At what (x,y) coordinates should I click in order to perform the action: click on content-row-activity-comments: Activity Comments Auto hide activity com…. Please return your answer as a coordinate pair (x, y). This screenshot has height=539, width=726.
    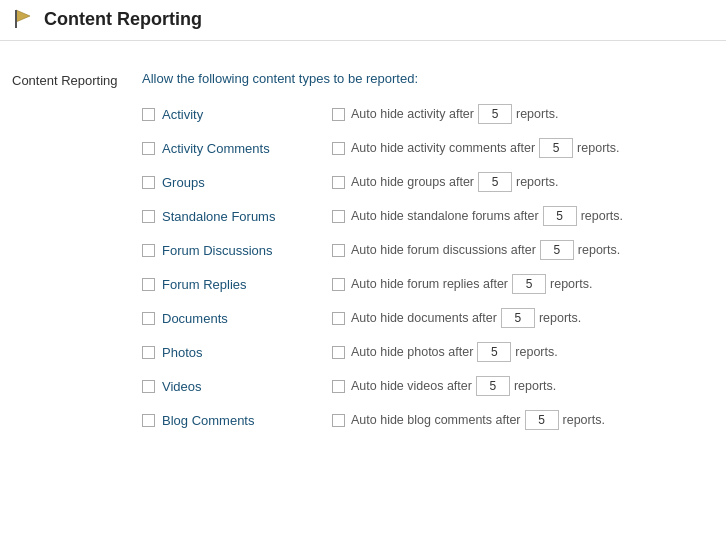
    Looking at the image, I should click on (428, 148).